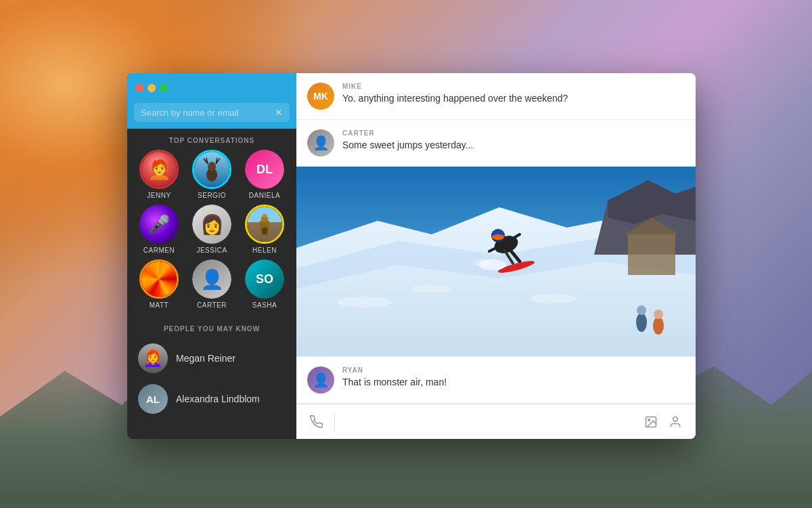  Describe the element at coordinates (159, 305) in the screenshot. I see `contact-name-matt: MATT` at that location.